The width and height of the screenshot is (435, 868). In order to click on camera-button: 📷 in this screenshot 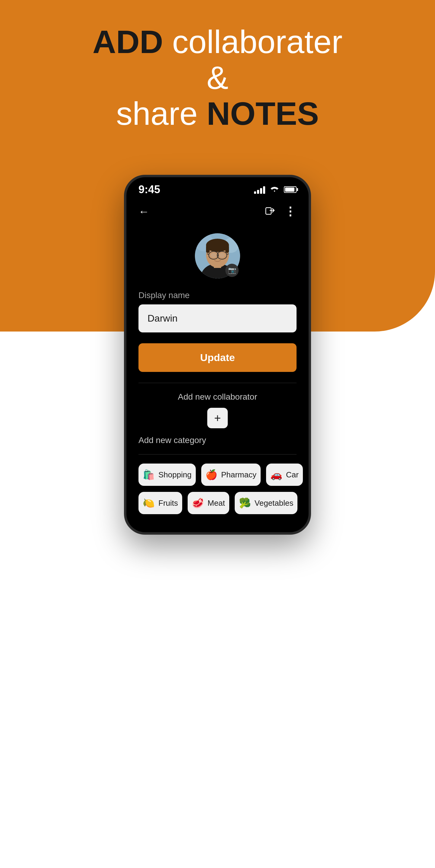, I will do `click(232, 270)`.